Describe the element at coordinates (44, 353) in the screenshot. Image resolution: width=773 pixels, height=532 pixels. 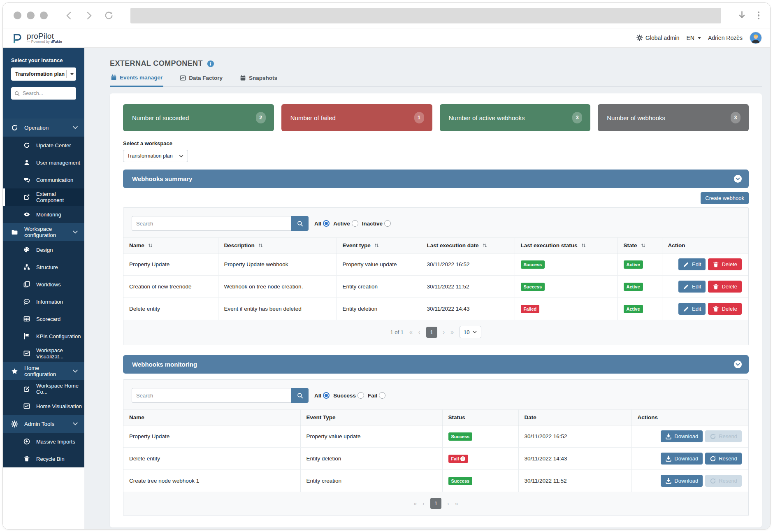
I see `sidebar-item-workspace-visualization: Workspace Visualizat...` at that location.